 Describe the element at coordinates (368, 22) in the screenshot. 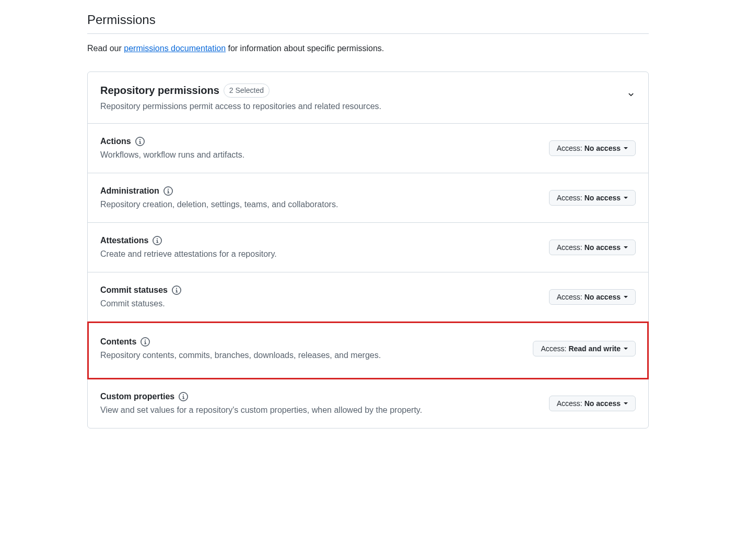

I see `page-title: Permissions` at that location.